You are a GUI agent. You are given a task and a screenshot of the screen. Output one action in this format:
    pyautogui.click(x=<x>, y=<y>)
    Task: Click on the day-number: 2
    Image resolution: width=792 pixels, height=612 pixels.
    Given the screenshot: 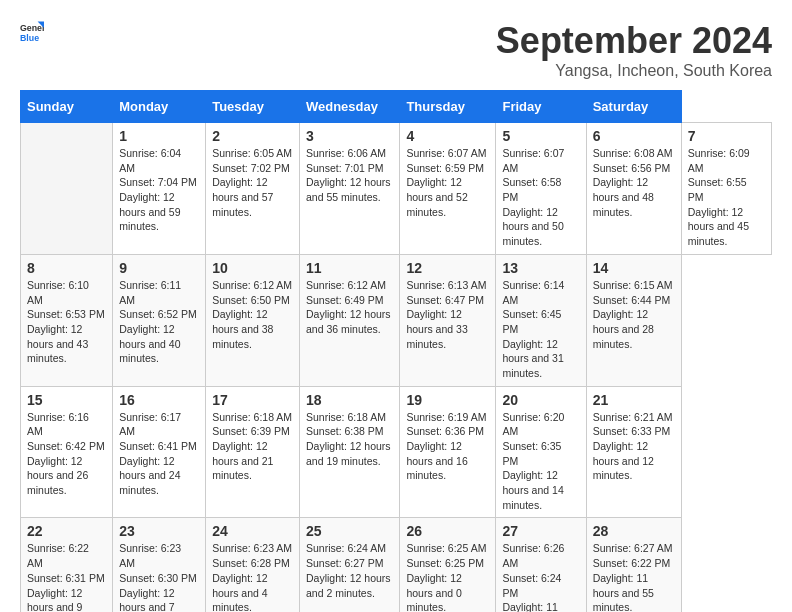 What is the action you would take?
    pyautogui.click(x=252, y=136)
    